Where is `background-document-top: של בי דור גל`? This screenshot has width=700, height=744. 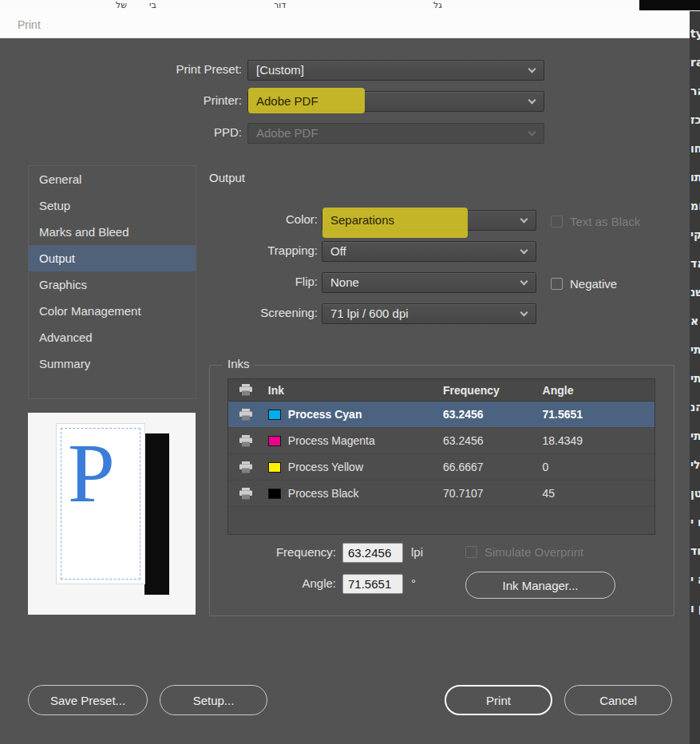
background-document-top: של בי דור גל is located at coordinates (350, 6).